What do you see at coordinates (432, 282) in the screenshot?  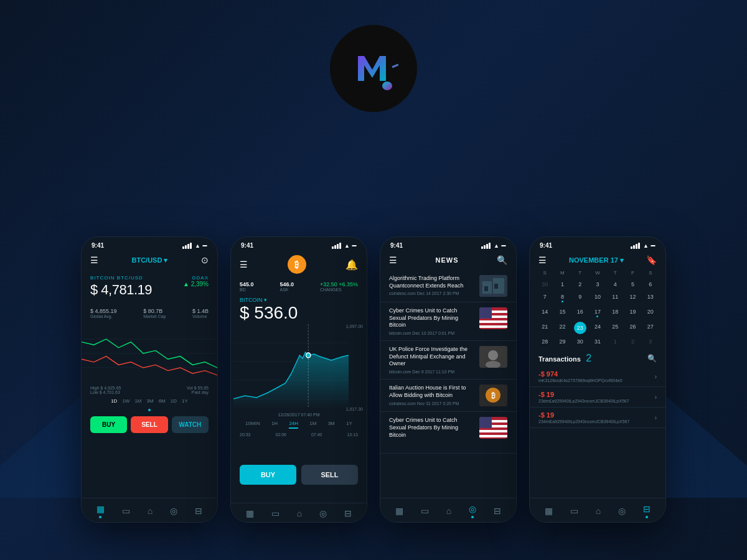 I see `news-headline-1: Algorithmic Trading Platform Quantconnec…` at bounding box center [432, 282].